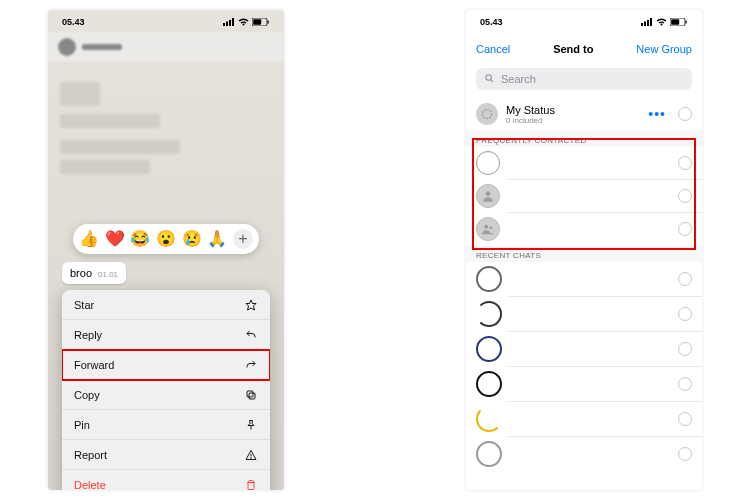  What do you see at coordinates (192, 239) in the screenshot?
I see `reaction-sad: 😢` at bounding box center [192, 239].